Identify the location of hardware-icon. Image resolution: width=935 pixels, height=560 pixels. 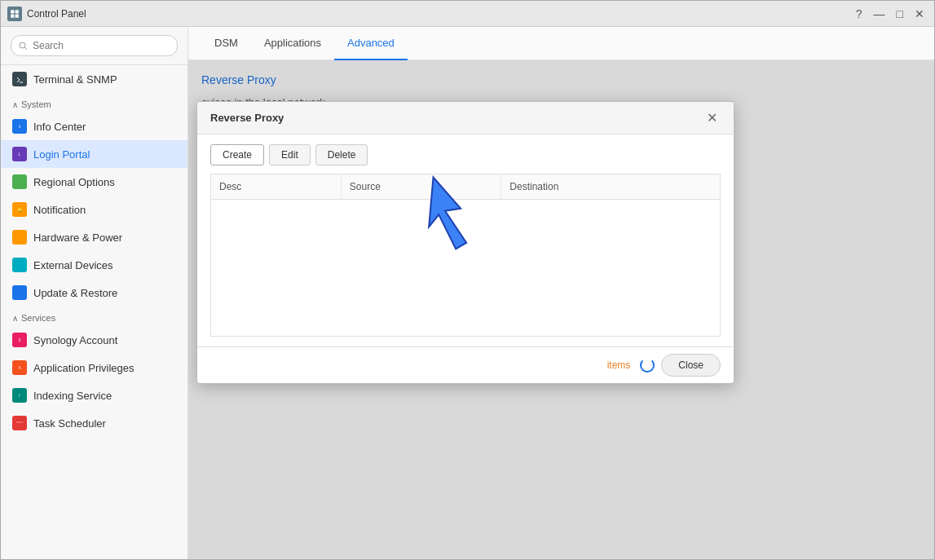
(20, 237).